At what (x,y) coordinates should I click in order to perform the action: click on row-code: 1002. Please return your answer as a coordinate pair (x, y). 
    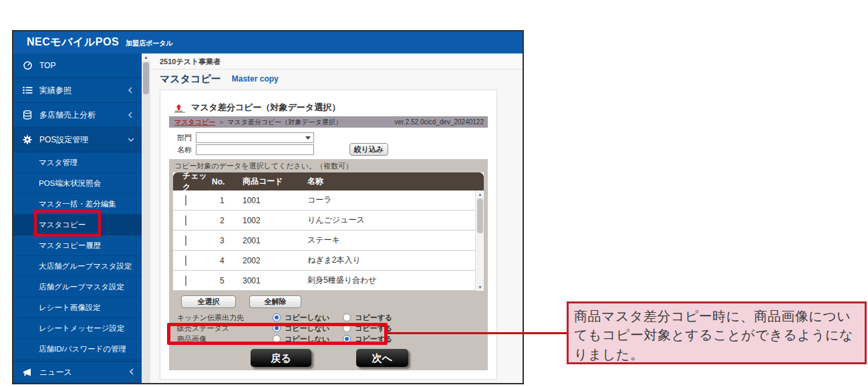
    Looking at the image, I should click on (275, 221).